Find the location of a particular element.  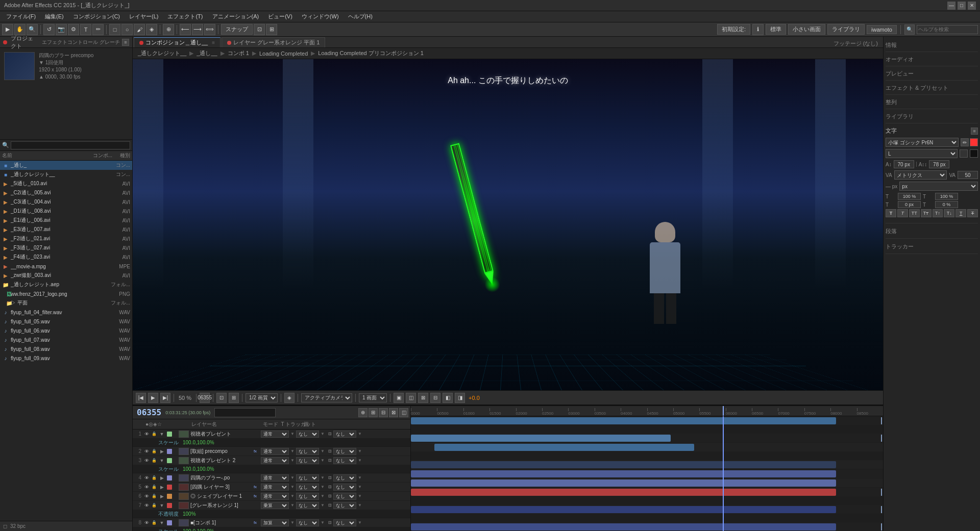

lr-mode-5: 通常 is located at coordinates (275, 496).